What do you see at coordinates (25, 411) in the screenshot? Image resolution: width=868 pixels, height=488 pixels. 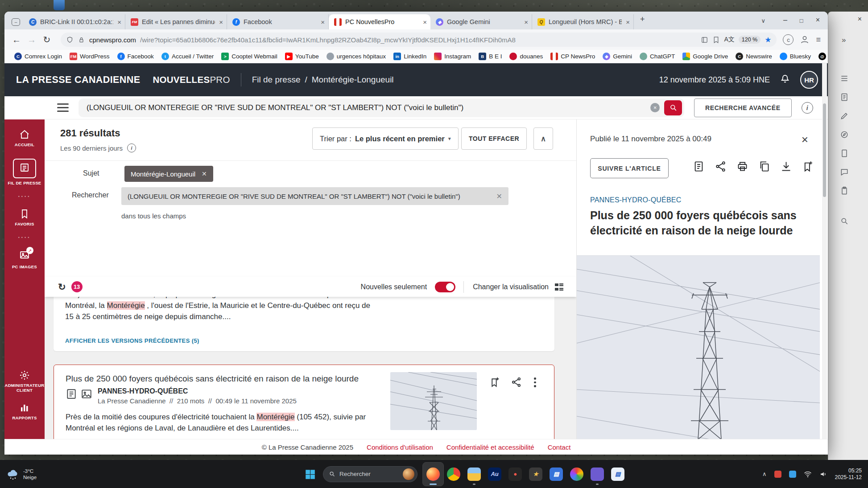 I see `sidebar-item-rapports: RAPPORTS` at bounding box center [25, 411].